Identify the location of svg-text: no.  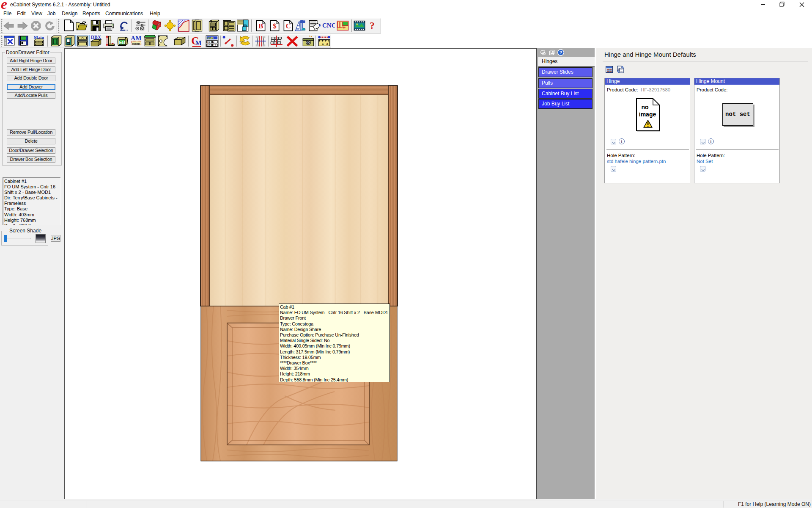
(645, 107).